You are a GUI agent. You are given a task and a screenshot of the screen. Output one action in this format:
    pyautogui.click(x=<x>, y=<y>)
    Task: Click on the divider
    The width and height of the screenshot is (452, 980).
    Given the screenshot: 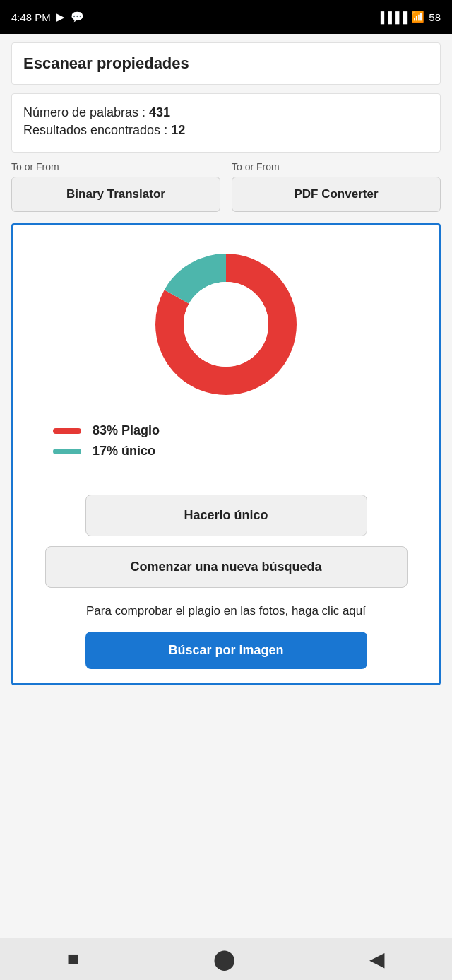 What is the action you would take?
    pyautogui.click(x=226, y=480)
    